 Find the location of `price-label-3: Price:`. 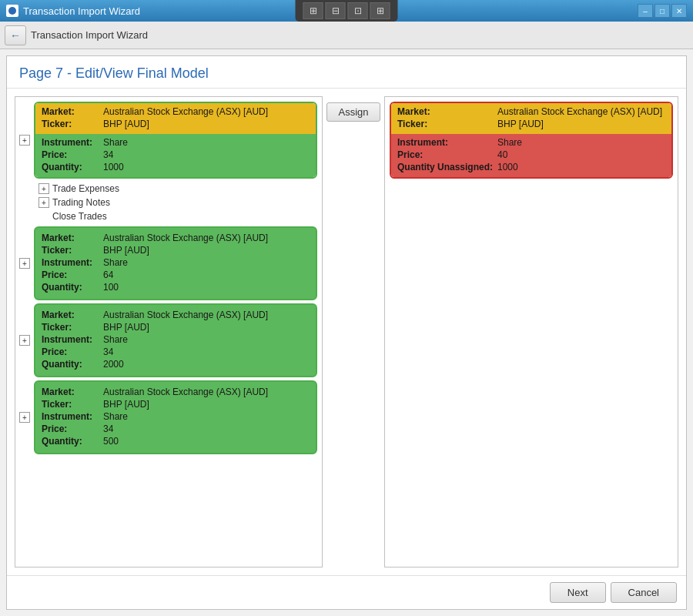

price-label-3: Price: is located at coordinates (72, 352).